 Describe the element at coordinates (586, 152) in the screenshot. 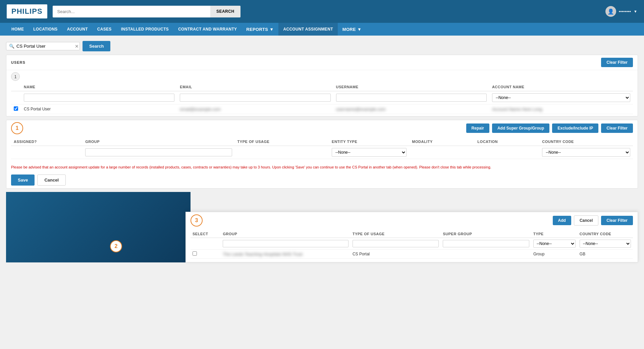

I see `assign-filter-country: --None--` at that location.